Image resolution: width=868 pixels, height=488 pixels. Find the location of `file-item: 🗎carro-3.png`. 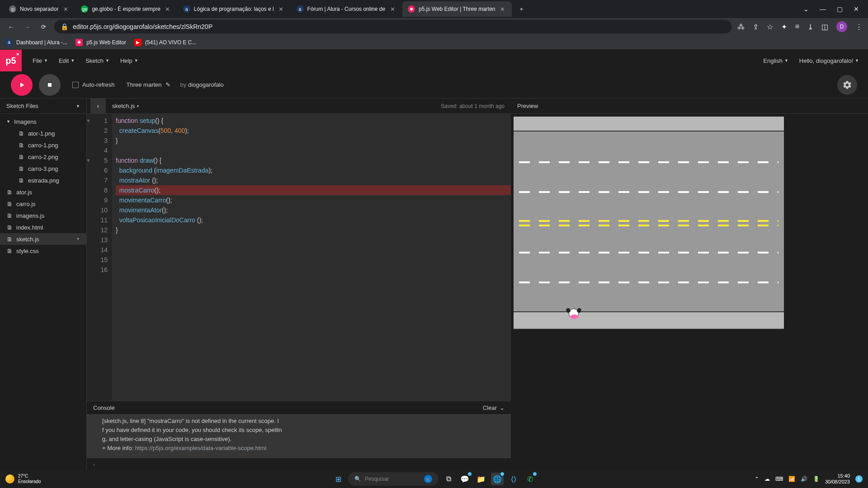

file-item: 🗎carro-3.png is located at coordinates (43, 169).